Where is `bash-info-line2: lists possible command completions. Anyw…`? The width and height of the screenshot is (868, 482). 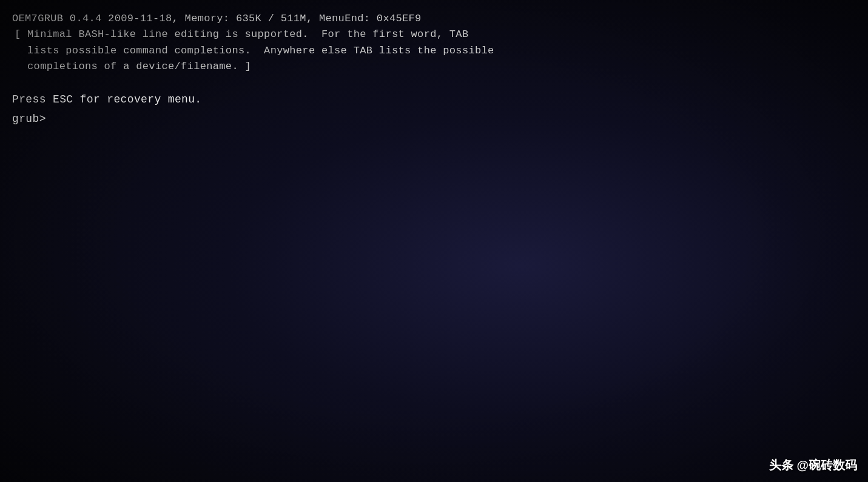
bash-info-line2: lists possible command completions. Anyw… is located at coordinates (434, 51).